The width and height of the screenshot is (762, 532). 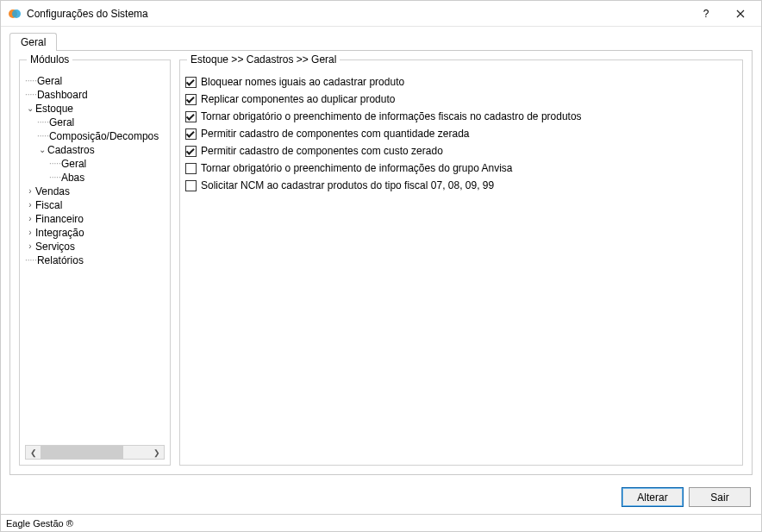 What do you see at coordinates (95, 81) in the screenshot?
I see `tree-item-geral: ·····Geral` at bounding box center [95, 81].